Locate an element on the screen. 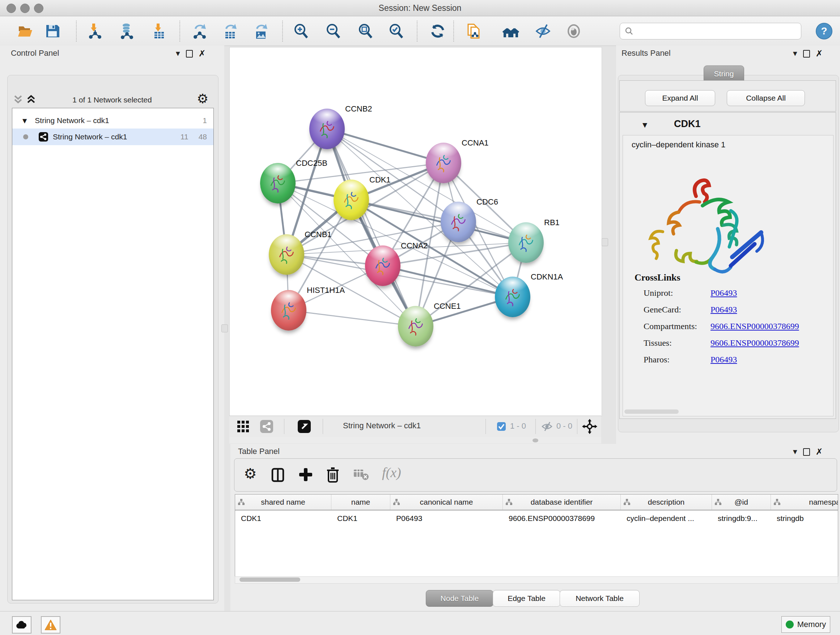  table-cell: P06493 is located at coordinates (447, 518).